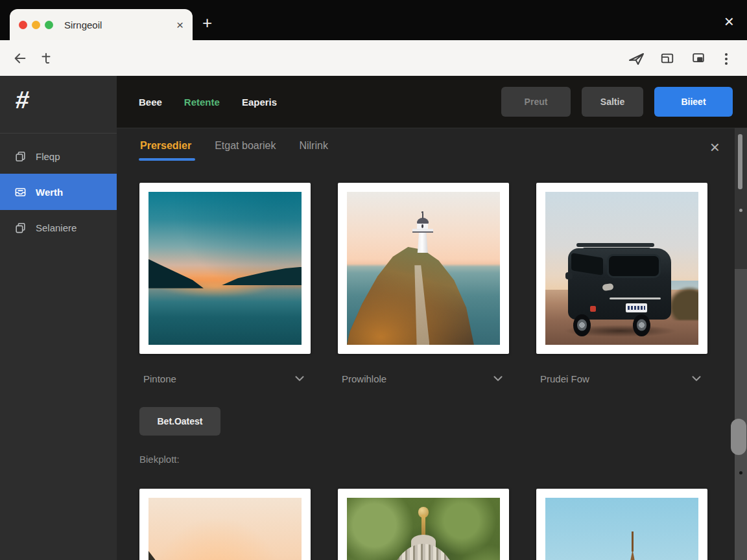  What do you see at coordinates (432, 102) in the screenshot?
I see `app-header: Beee Retente Eaperis Preut Saltie Biieet` at bounding box center [432, 102].